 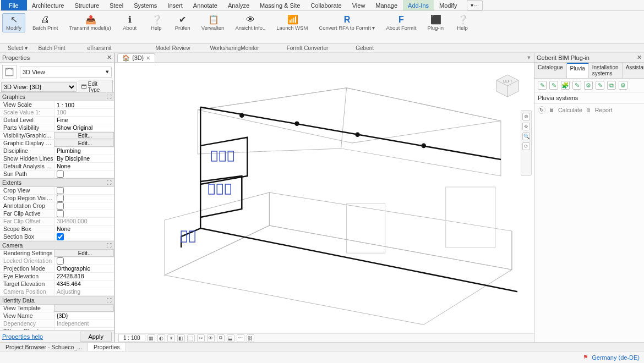 I want to click on ribbon-transmit: 📤 Transmit model(s), so click(x=90, y=23).